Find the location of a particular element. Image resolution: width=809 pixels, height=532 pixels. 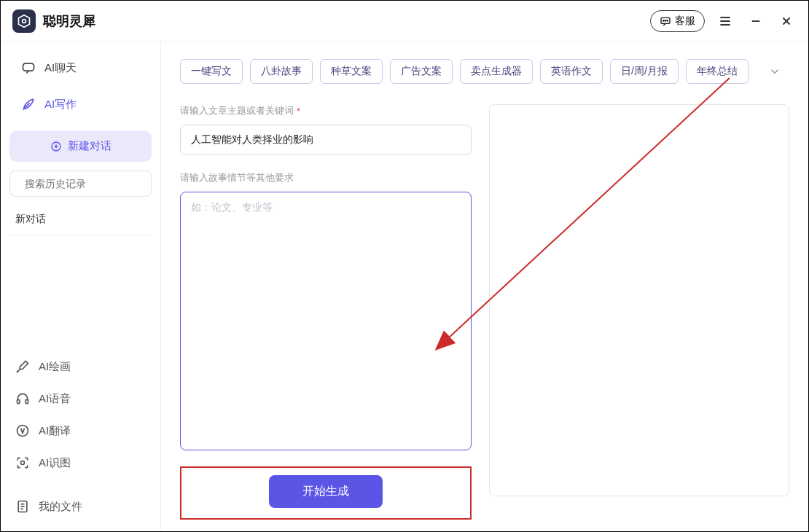

tool-label: AI语音 is located at coordinates (55, 399).